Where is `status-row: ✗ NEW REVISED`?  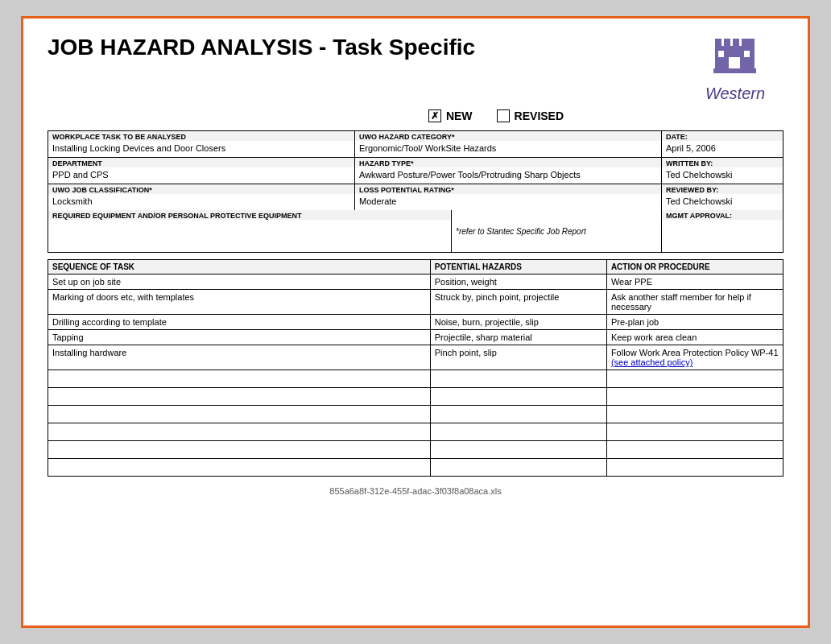
status-row: ✗ NEW REVISED is located at coordinates (496, 116).